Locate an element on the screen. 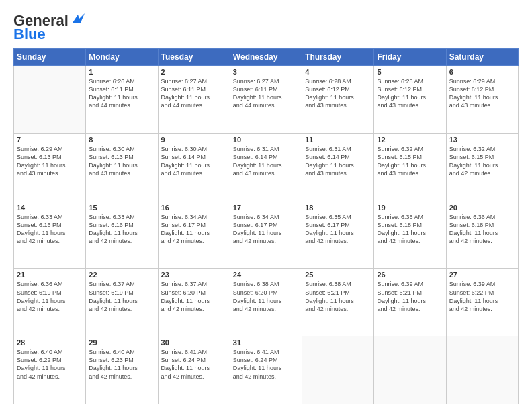  header: General Blue is located at coordinates (266, 28).